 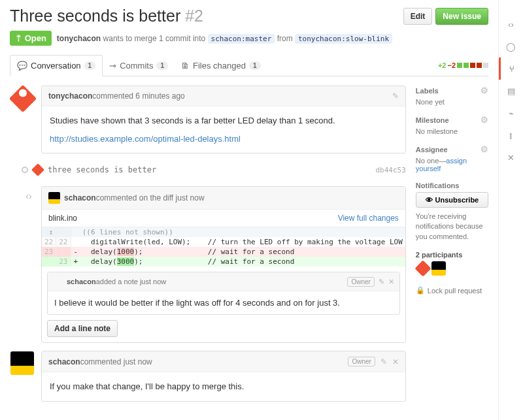 What do you see at coordinates (511, 91) in the screenshot?
I see `wiki-nav-icon: ▤` at bounding box center [511, 91].